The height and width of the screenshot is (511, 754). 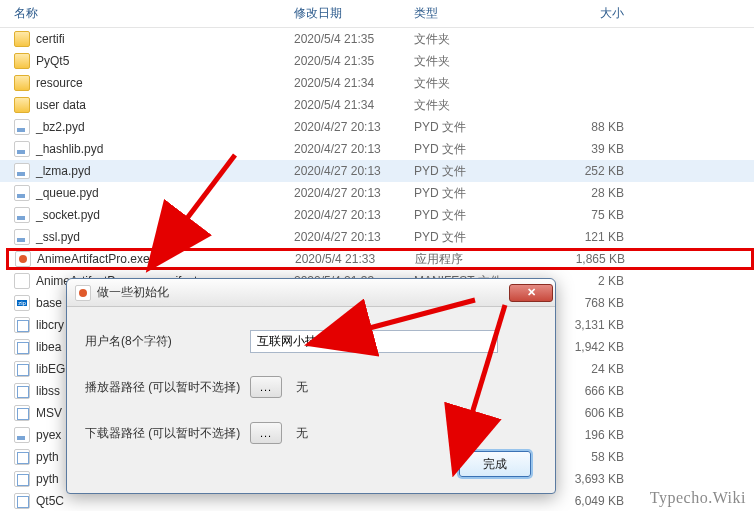 What do you see at coordinates (377, 215) in the screenshot?
I see `file-row: _socket.pyd2020/4/27 20:13PYD 文件75 KB` at bounding box center [377, 215].